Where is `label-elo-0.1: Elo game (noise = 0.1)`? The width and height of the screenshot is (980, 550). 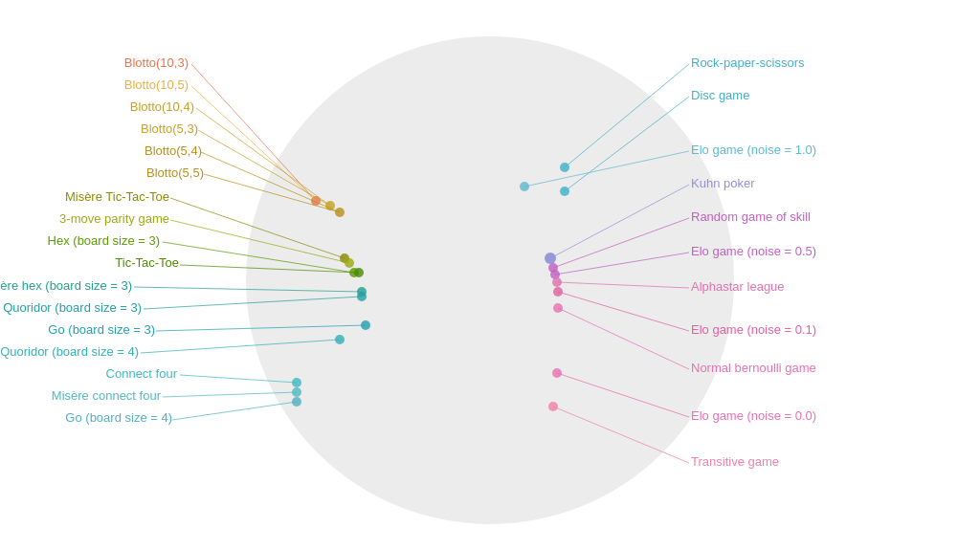 label-elo-0.1: Elo game (noise = 0.1) is located at coordinates (754, 329).